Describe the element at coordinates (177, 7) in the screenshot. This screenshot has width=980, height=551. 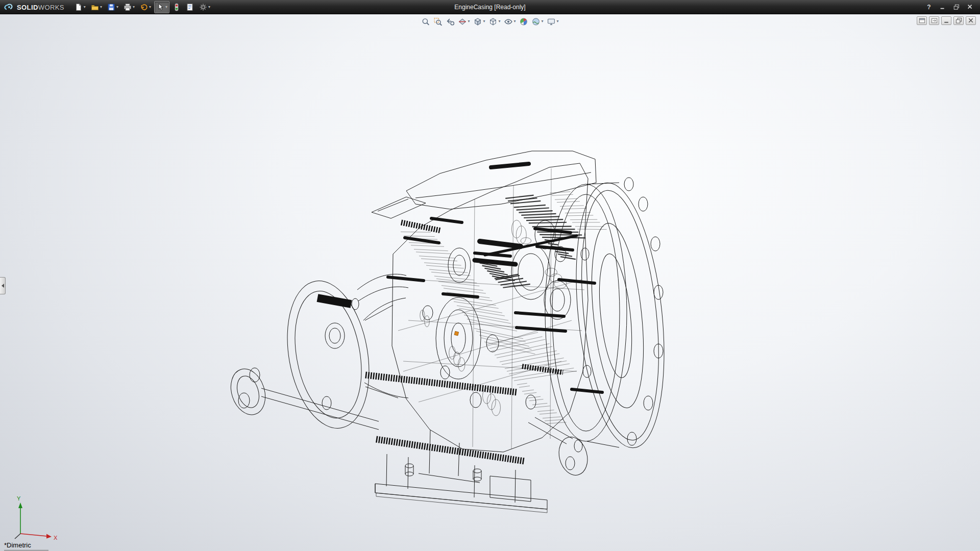
I see `rebuild-button` at that location.